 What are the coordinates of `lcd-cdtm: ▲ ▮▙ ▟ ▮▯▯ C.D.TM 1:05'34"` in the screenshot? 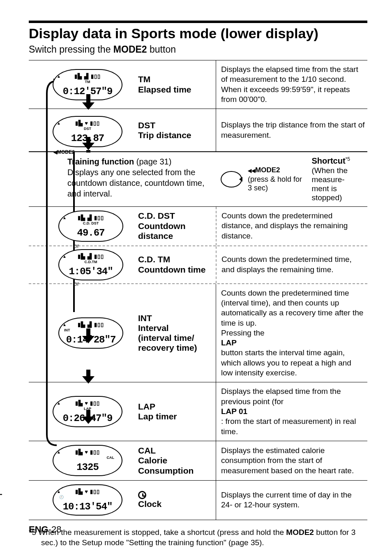 It's located at (91, 265).